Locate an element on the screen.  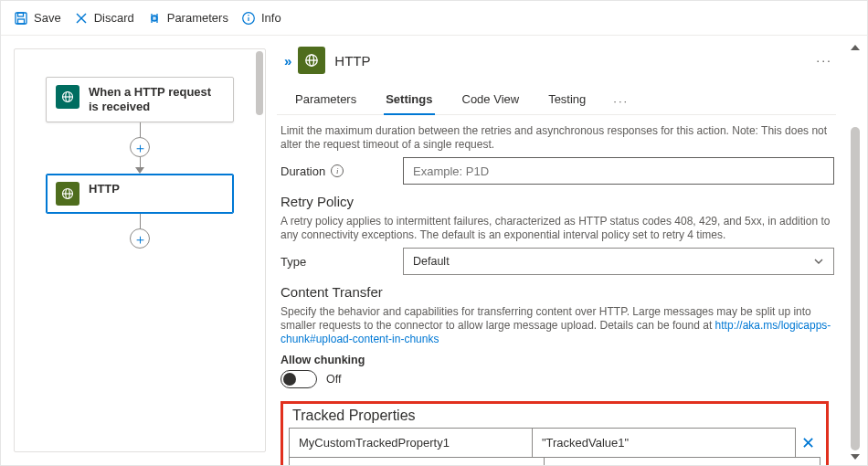
retry-type-label: Type is located at coordinates (335, 261).